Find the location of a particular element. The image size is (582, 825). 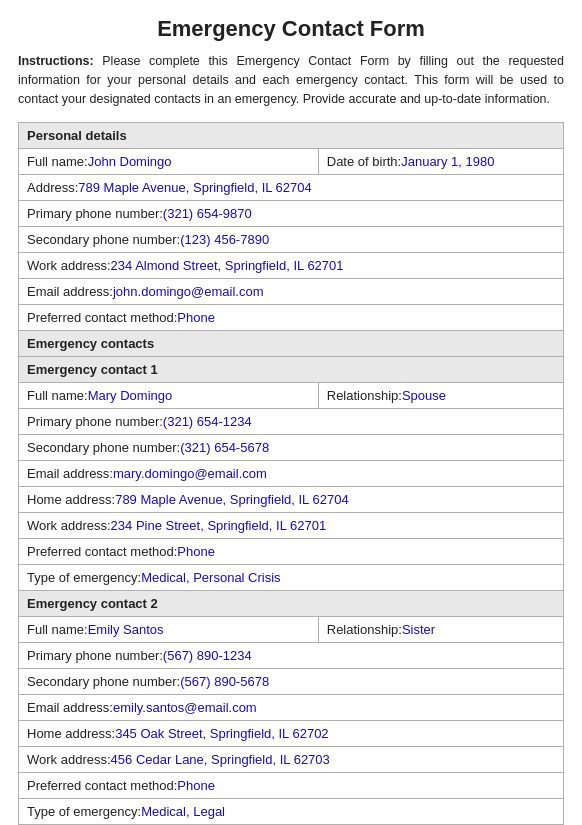

table-row: Full name:Mary DomingoRelationship:Spous… is located at coordinates (292, 396).